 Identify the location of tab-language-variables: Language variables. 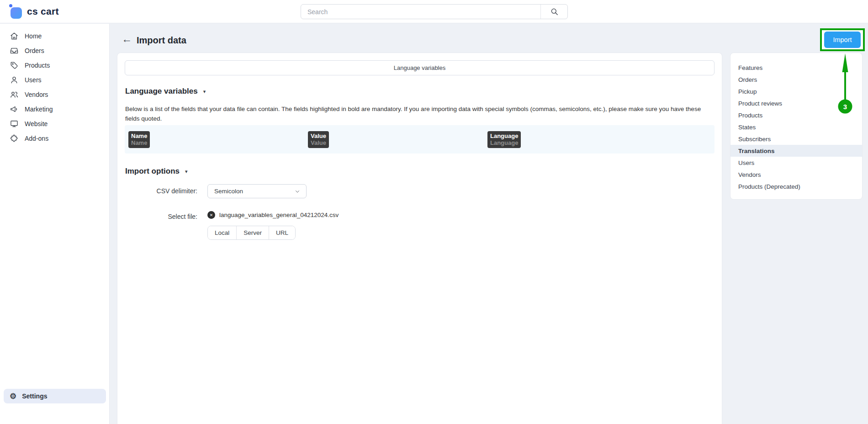
(419, 68).